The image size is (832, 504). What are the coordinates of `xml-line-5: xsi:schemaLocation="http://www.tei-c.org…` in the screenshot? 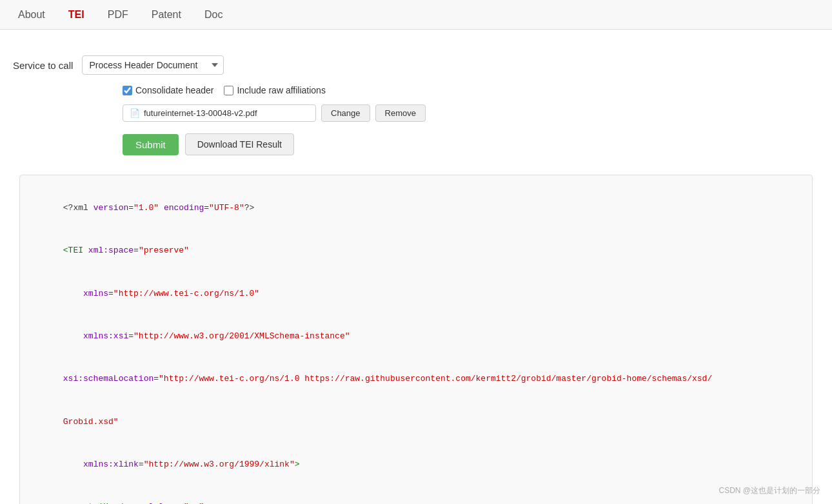 It's located at (416, 379).